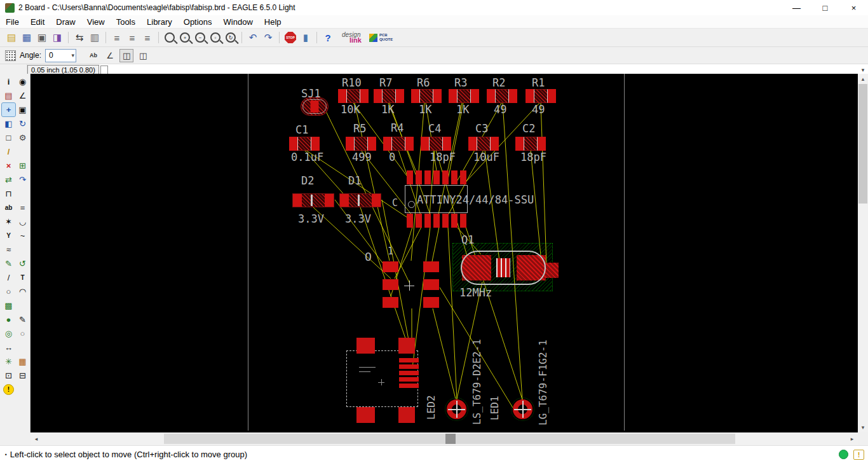 The width and height of the screenshot is (868, 463). What do you see at coordinates (9, 179) in the screenshot?
I see `pinswap-tool: ⇄` at bounding box center [9, 179].